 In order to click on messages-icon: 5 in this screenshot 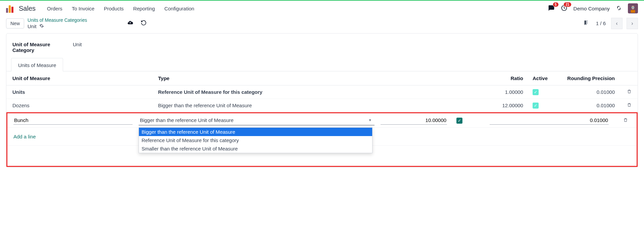, I will do `click(551, 9)`.